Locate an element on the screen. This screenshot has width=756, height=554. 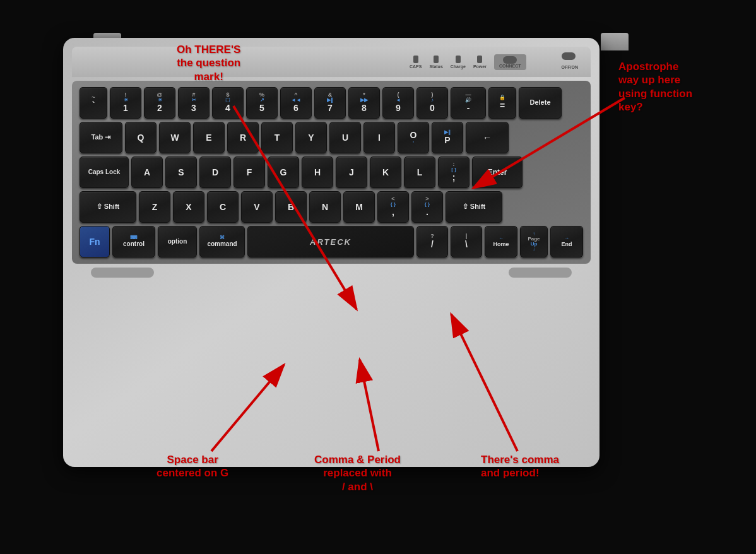
key-equals: 🔒= is located at coordinates (502, 103).